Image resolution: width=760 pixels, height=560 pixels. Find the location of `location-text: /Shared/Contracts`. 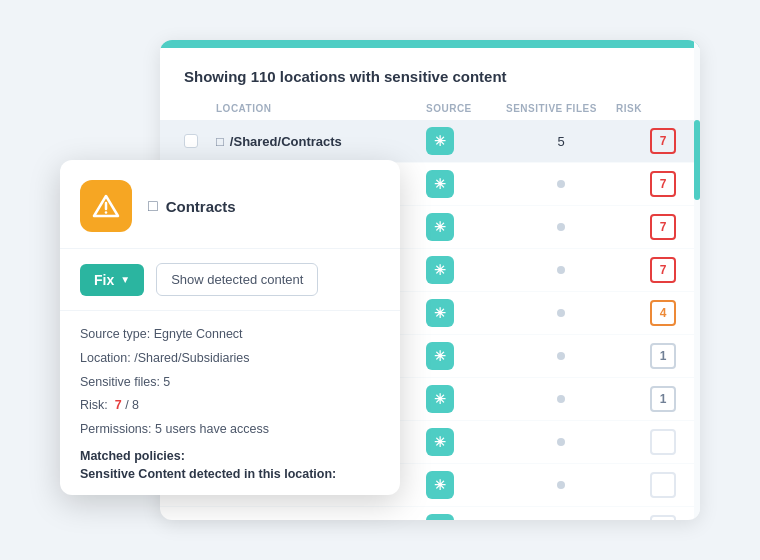

location-text: /Shared/Contracts is located at coordinates (286, 142).